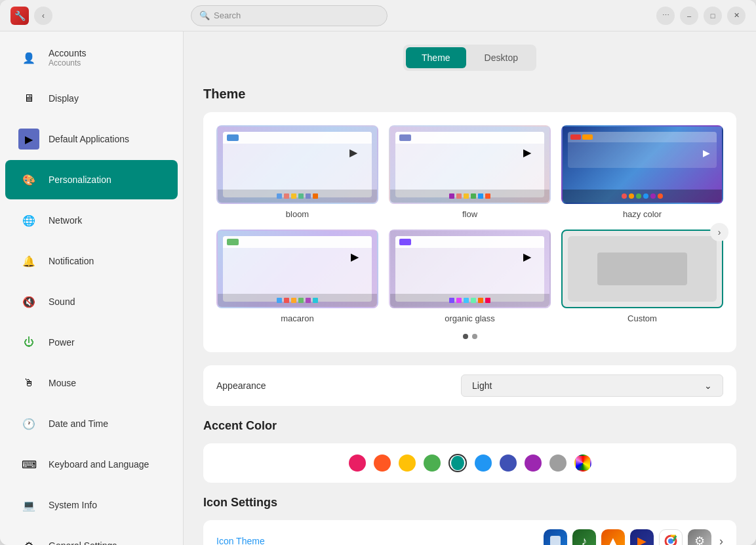  Describe the element at coordinates (29, 464) in the screenshot. I see `keyboard-icon: ⌨` at that location.